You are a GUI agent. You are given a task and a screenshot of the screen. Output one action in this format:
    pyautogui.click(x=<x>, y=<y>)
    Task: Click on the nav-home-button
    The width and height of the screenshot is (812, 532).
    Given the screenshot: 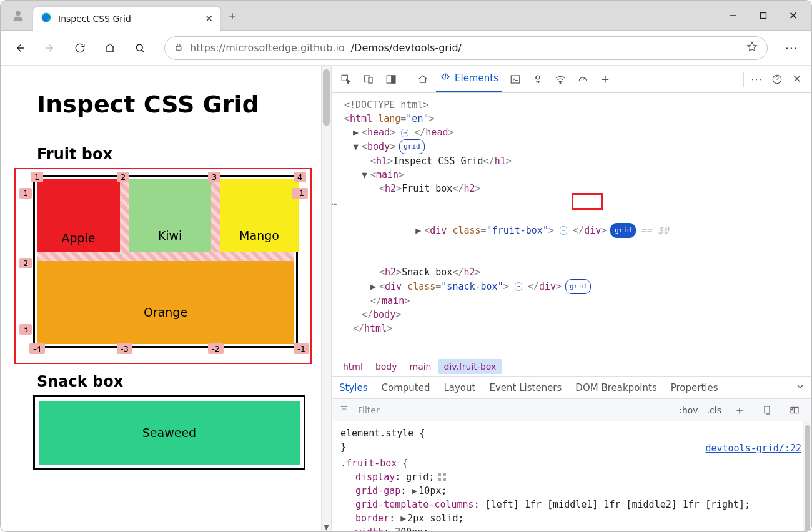 What is the action you would take?
    pyautogui.click(x=110, y=48)
    